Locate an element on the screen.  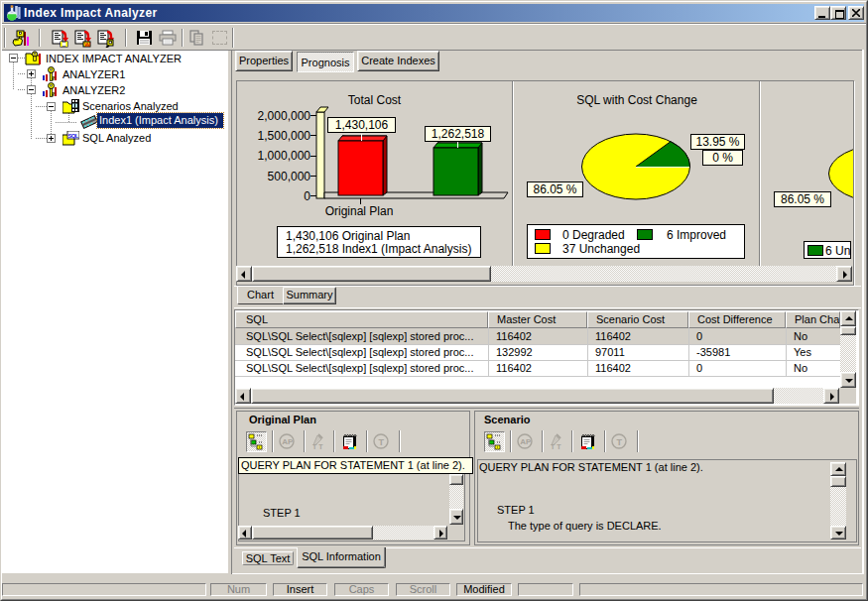
svg-text: W is located at coordinates (87, 45).